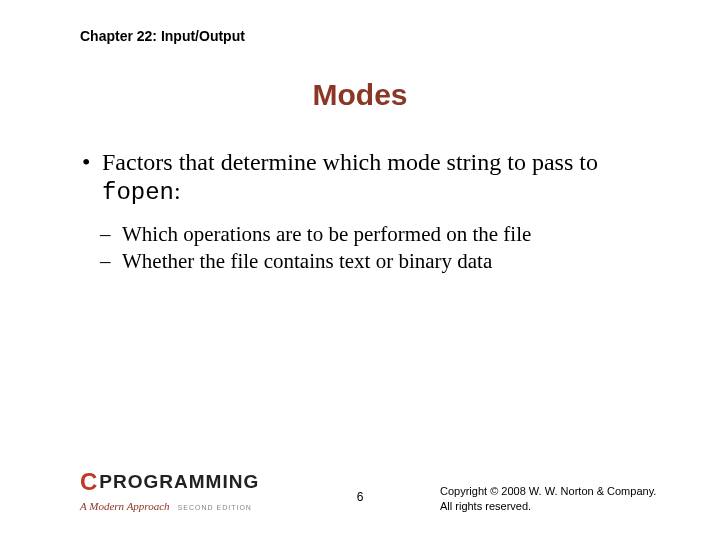 The height and width of the screenshot is (540, 720). What do you see at coordinates (138, 192) in the screenshot?
I see `code-fopen: fopen` at bounding box center [138, 192].